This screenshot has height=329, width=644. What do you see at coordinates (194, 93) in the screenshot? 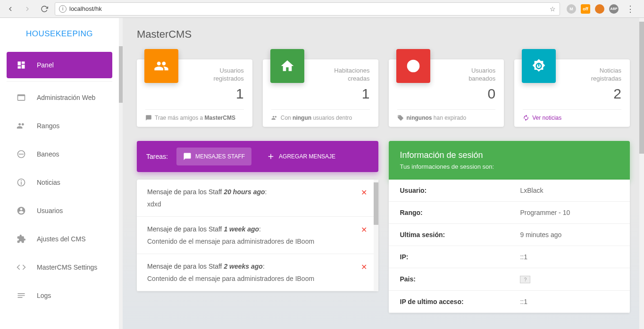
I see `stat-card-usuarios-registrados: Usuariosregistrados 1 Trae más amigos a …` at bounding box center [194, 93].